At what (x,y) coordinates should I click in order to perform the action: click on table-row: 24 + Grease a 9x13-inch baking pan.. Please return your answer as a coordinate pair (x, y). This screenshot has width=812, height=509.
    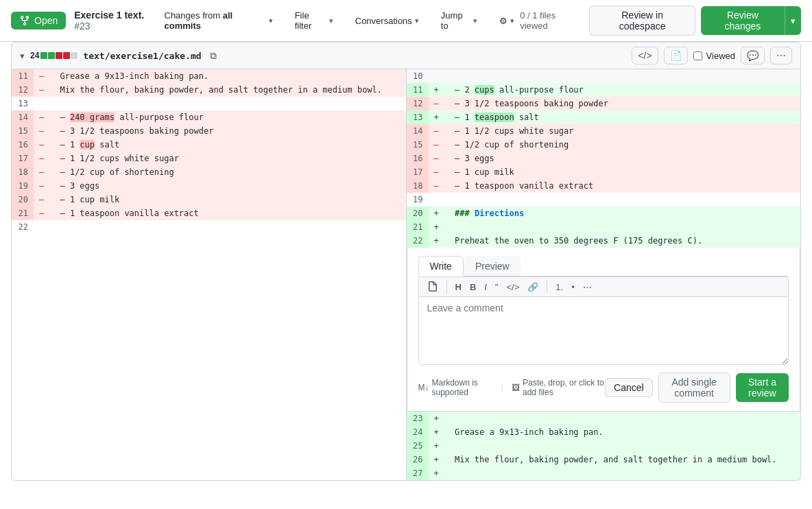
    Looking at the image, I should click on (604, 432).